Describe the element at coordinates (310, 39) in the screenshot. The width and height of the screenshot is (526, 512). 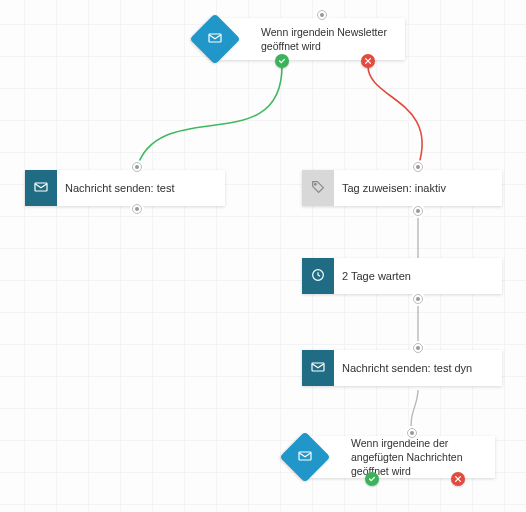
I see `condition-newsletter-opened: Wenn irgendein Newsletter geöffnet wird` at that location.